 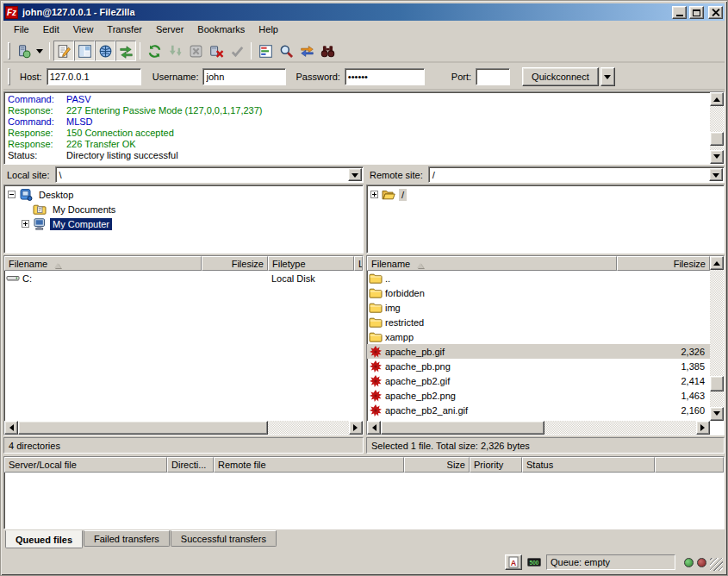 I want to click on toolbar-gripper, so click(x=9, y=51).